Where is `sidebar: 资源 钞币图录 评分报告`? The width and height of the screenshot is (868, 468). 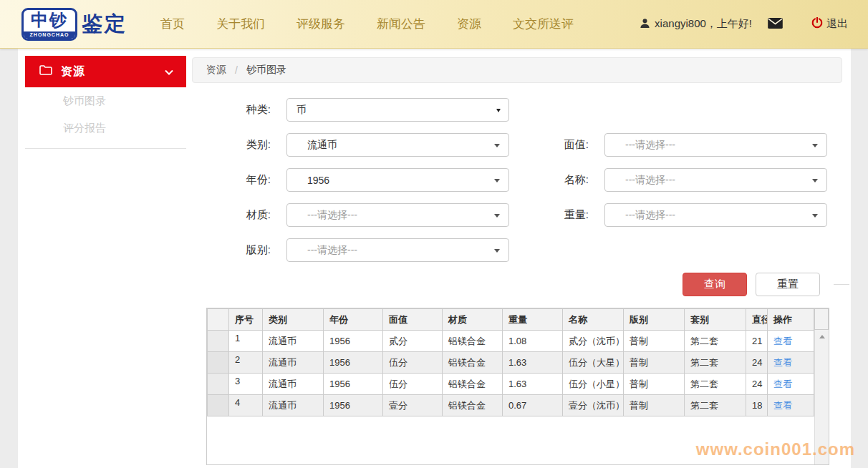 sidebar: 资源 钞币图录 评分报告 is located at coordinates (106, 102).